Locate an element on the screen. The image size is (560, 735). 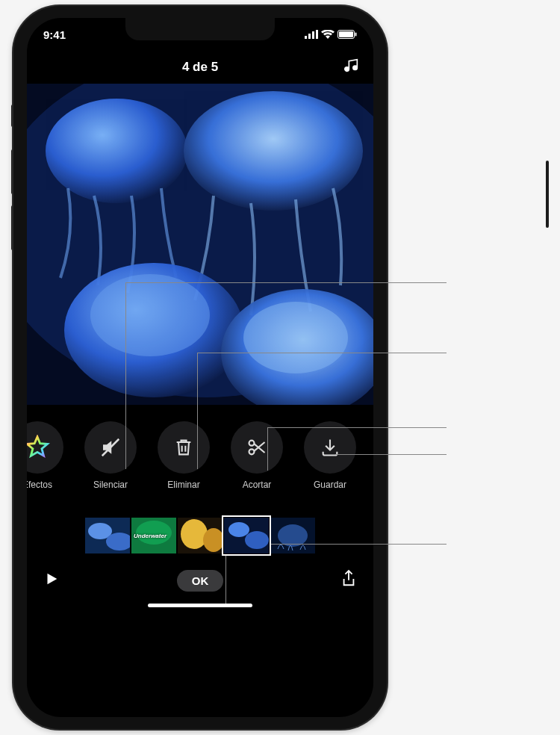
clip-title-overlay: Underwater is located at coordinates (150, 536).